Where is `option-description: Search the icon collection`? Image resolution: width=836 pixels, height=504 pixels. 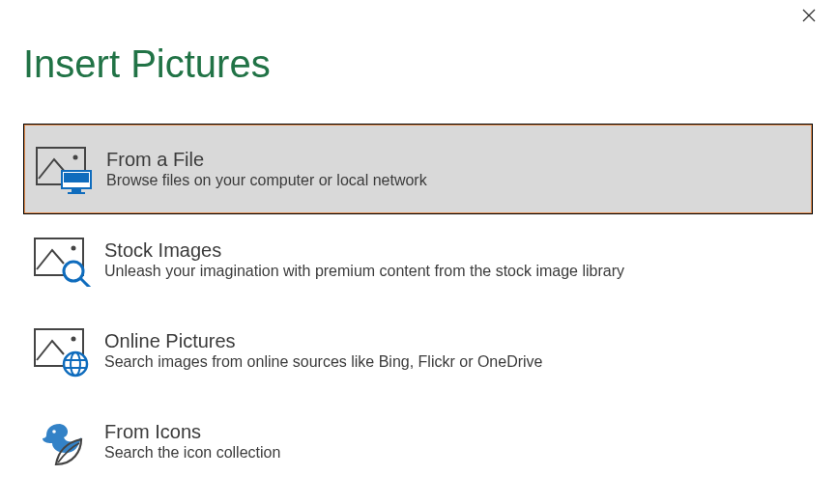
option-description: Search the icon collection is located at coordinates (456, 453).